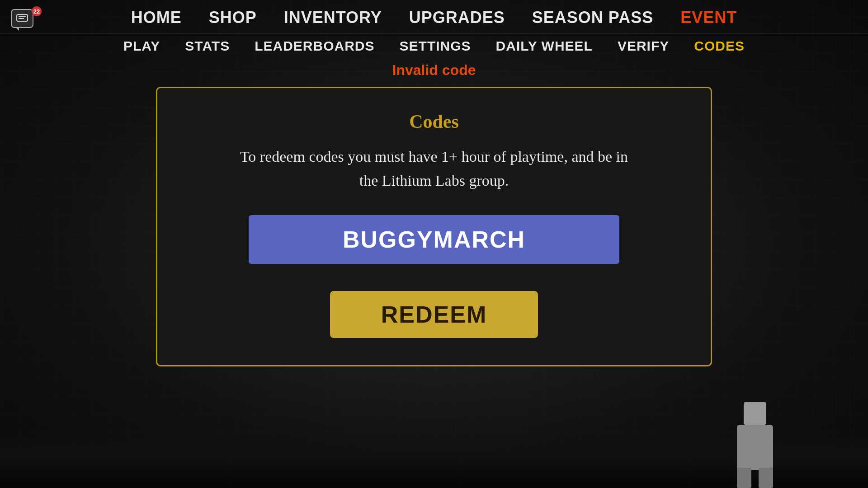  What do you see at coordinates (156, 18) in the screenshot?
I see `nav-home: HOME` at bounding box center [156, 18].